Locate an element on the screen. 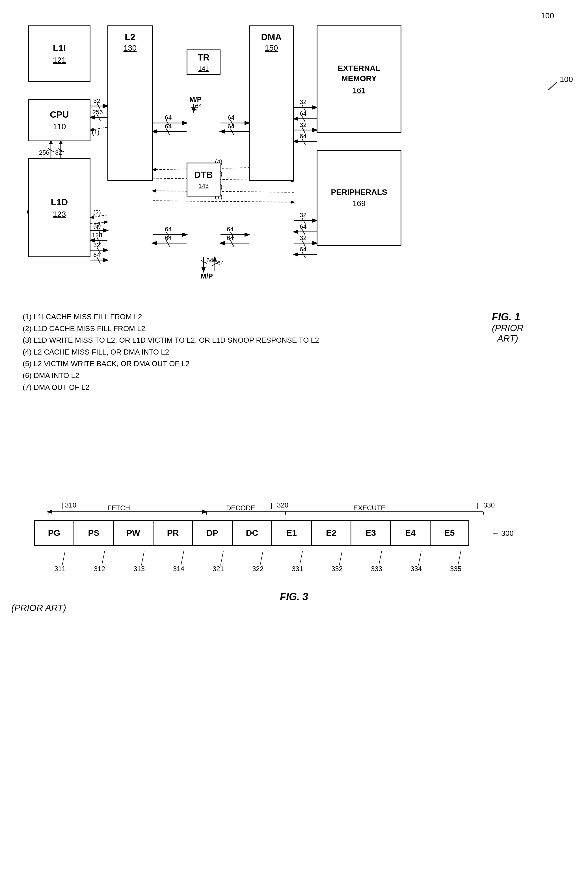 The width and height of the screenshot is (588, 879). l2-ref: 130 is located at coordinates (130, 48).